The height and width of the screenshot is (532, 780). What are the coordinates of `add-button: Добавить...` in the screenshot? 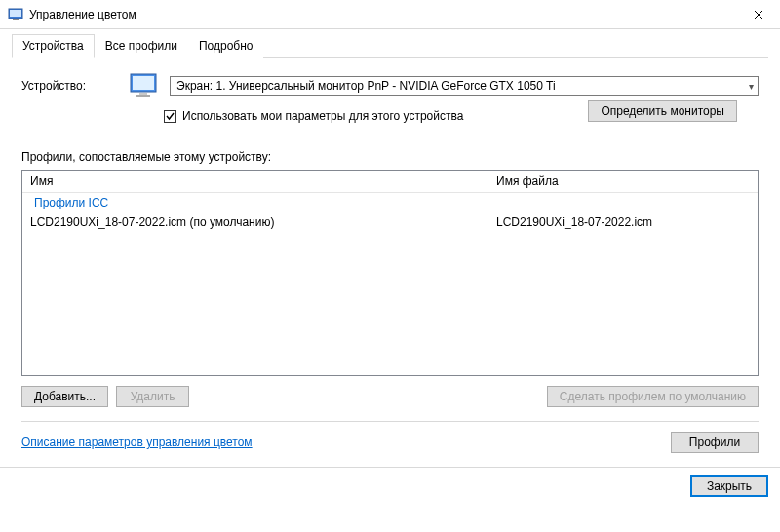 It's located at (64, 397).